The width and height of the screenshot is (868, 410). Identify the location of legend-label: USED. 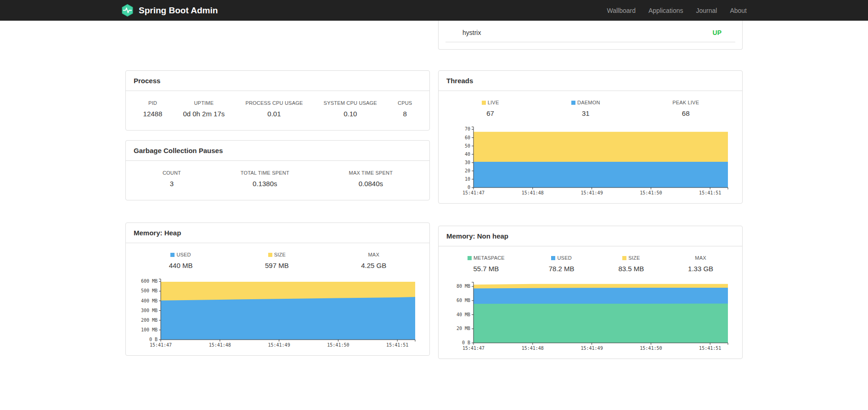
(181, 255).